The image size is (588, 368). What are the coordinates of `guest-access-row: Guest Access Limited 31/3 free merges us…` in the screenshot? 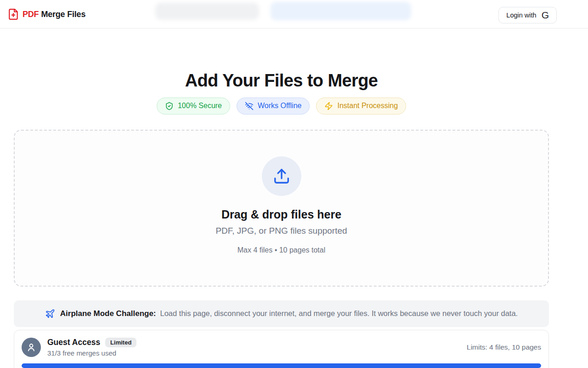 It's located at (281, 347).